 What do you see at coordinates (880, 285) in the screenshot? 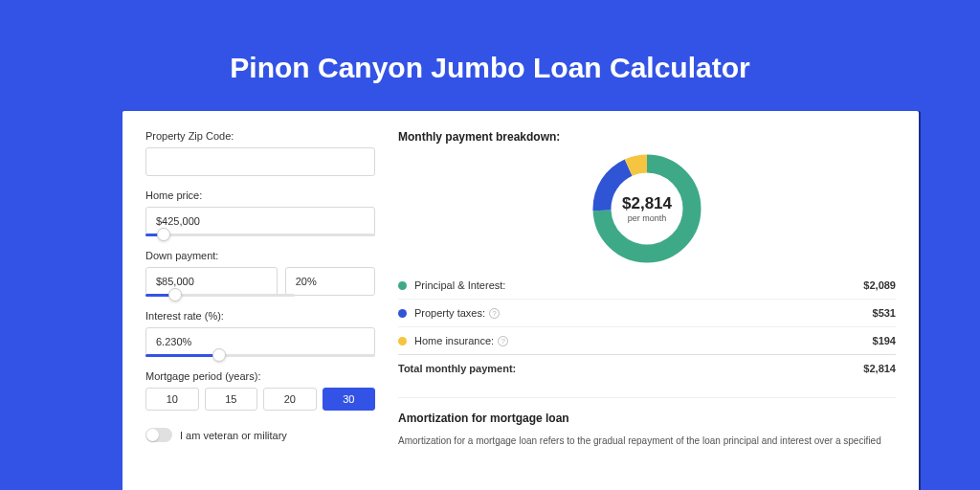
I see `legend-value: $2,089` at bounding box center [880, 285].